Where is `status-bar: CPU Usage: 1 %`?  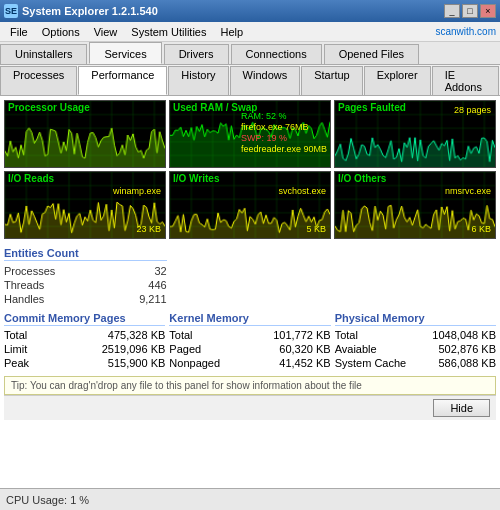
status-bar: CPU Usage: 1 % is located at coordinates (250, 499).